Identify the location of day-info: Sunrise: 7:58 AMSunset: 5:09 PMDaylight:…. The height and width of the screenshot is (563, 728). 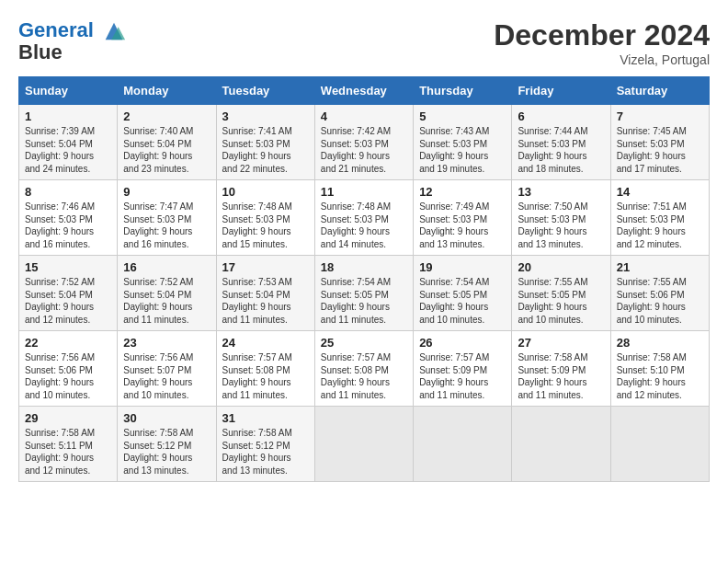
(561, 376).